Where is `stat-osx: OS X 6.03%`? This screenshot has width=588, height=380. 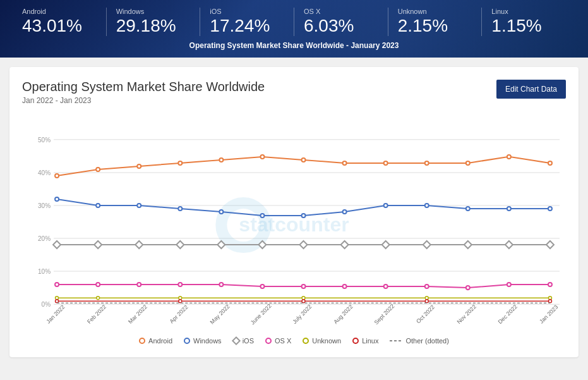 stat-osx: OS X 6.03% is located at coordinates (341, 21).